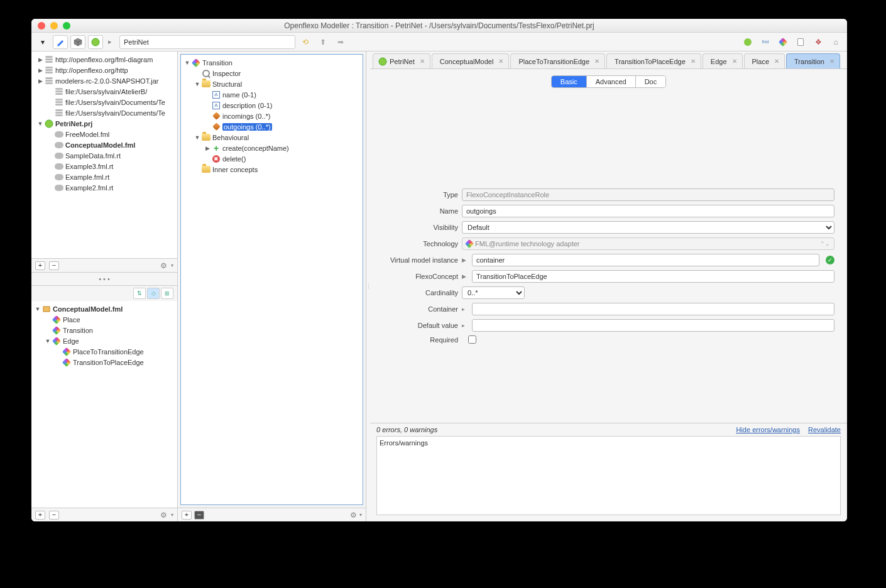 The image size is (886, 588). Describe the element at coordinates (96, 42) in the screenshot. I see `project-tool-button` at that location.